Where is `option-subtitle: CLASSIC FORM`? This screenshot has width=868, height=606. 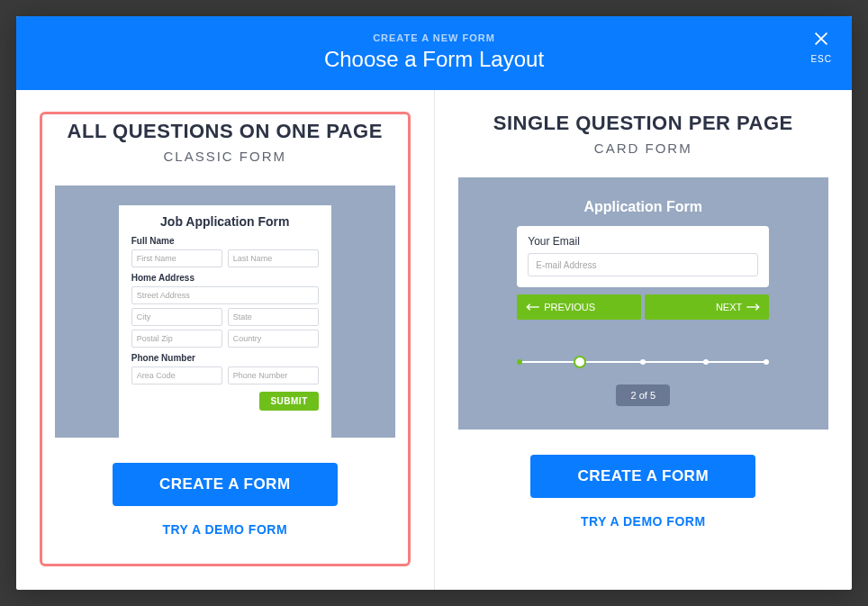
option-subtitle: CLASSIC FORM is located at coordinates (225, 157).